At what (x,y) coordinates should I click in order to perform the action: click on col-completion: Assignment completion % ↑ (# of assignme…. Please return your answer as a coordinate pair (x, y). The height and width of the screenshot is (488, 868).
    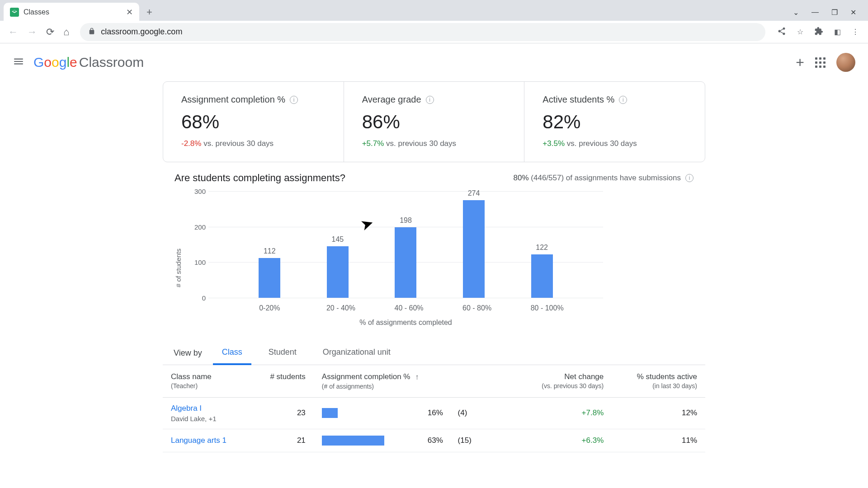
    Looking at the image, I should click on (415, 381).